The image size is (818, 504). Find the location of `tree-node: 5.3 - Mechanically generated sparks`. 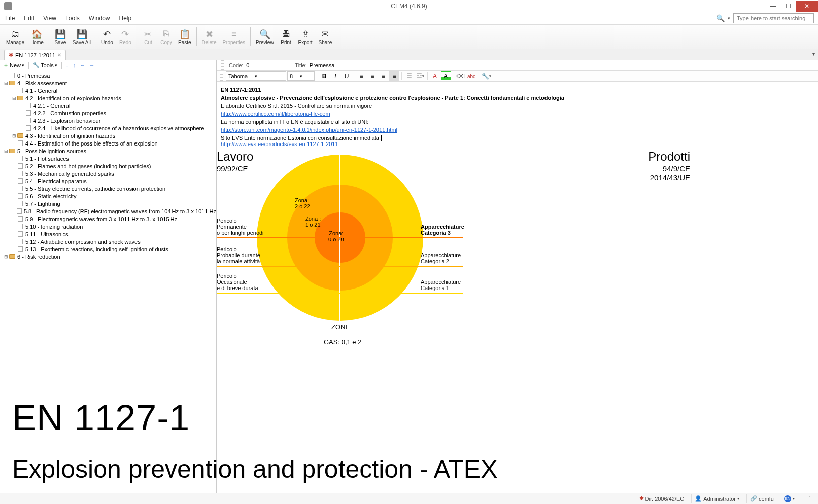

tree-node: 5.3 - Mechanically generated sparks is located at coordinates (108, 173).